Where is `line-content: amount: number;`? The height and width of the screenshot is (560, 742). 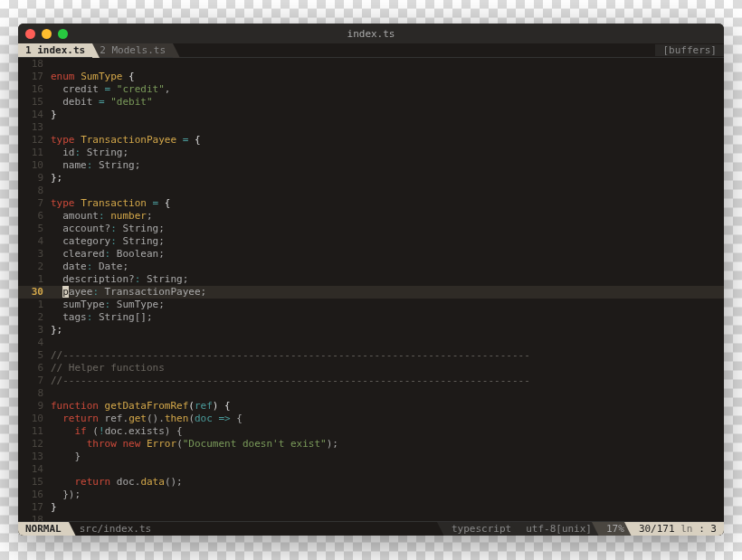 line-content: amount: number; is located at coordinates (101, 216).